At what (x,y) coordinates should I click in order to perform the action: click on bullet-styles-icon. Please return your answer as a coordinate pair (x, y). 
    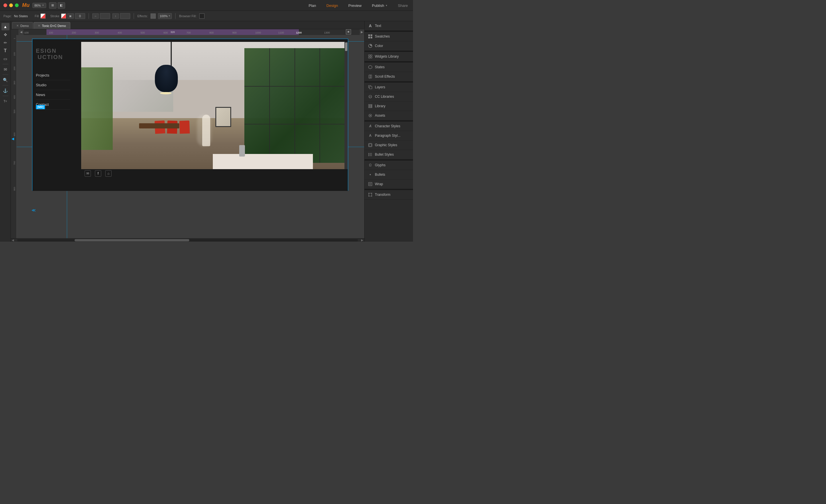
    Looking at the image, I should click on (370, 154).